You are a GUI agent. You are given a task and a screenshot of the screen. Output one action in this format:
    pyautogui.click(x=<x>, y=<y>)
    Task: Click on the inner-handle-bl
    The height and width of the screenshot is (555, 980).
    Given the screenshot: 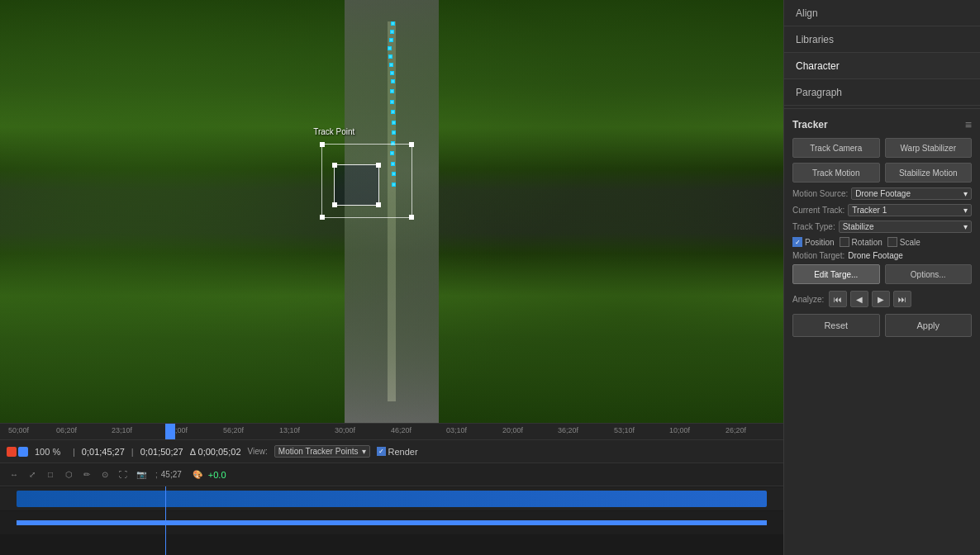 What is the action you would take?
    pyautogui.click(x=335, y=205)
    